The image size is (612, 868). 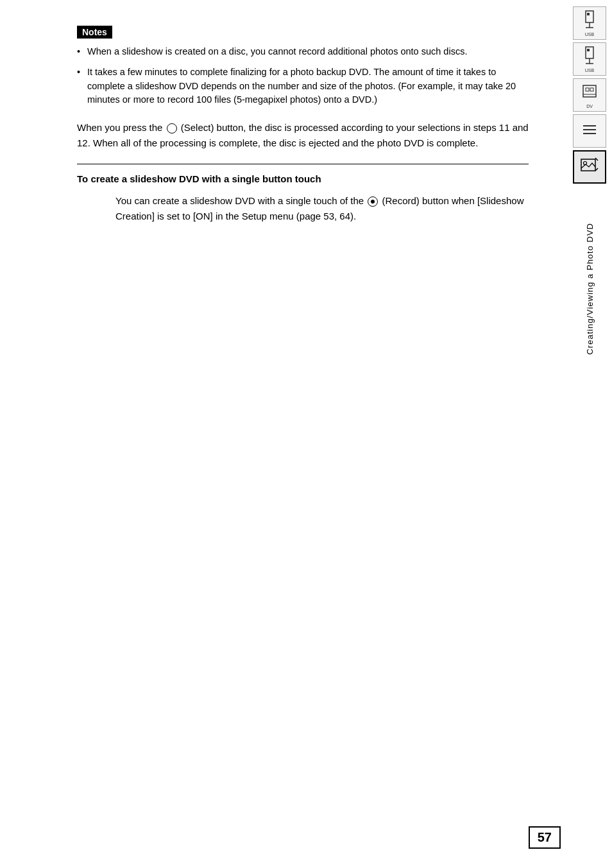 What do you see at coordinates (590, 23) in the screenshot?
I see `sidebar-icon-usb-1: USB` at bounding box center [590, 23].